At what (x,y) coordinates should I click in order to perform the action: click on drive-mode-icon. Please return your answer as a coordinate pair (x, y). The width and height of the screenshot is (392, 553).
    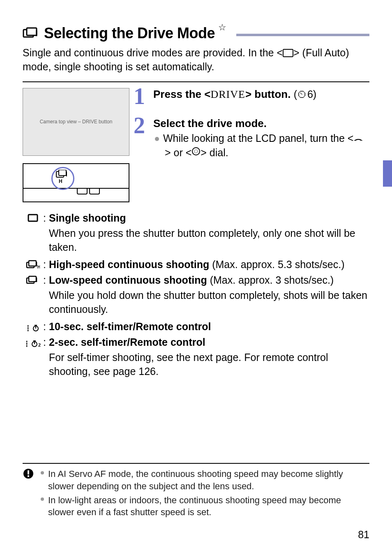
    Looking at the image, I should click on (31, 33).